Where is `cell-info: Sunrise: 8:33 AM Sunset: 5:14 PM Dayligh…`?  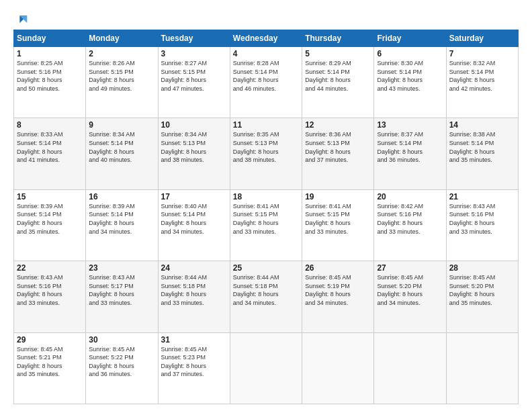
cell-info: Sunrise: 8:33 AM Sunset: 5:14 PM Dayligh… is located at coordinates (50, 147).